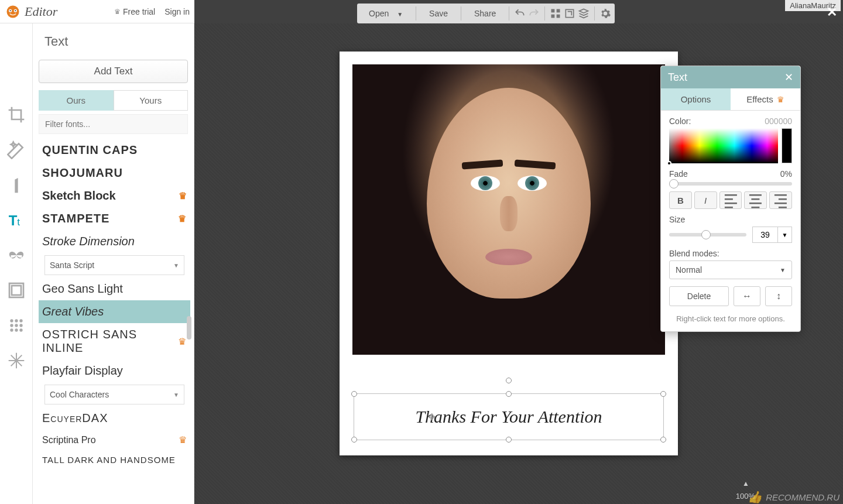  What do you see at coordinates (724, 146) in the screenshot?
I see `color-spectrum` at bounding box center [724, 146].